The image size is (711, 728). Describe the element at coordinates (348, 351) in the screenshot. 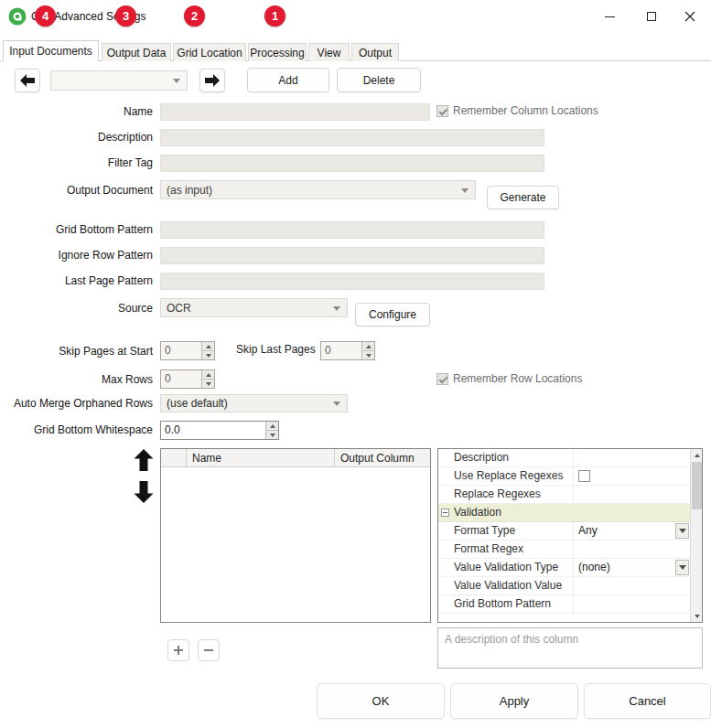

I see `skip-last-pages-stepper: 0` at that location.